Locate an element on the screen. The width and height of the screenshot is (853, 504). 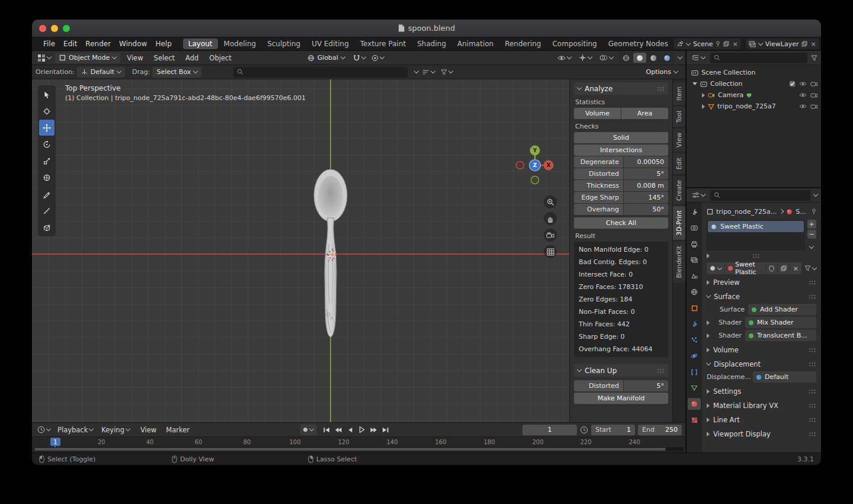
tab-view: View is located at coordinates (679, 140).